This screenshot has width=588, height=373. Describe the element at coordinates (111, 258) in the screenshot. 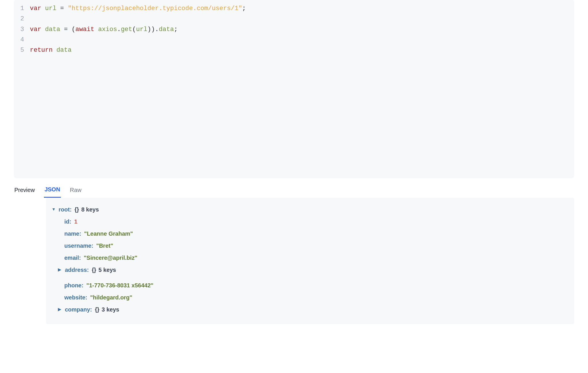

I see `json-value: "Sincere@april.biz"` at that location.